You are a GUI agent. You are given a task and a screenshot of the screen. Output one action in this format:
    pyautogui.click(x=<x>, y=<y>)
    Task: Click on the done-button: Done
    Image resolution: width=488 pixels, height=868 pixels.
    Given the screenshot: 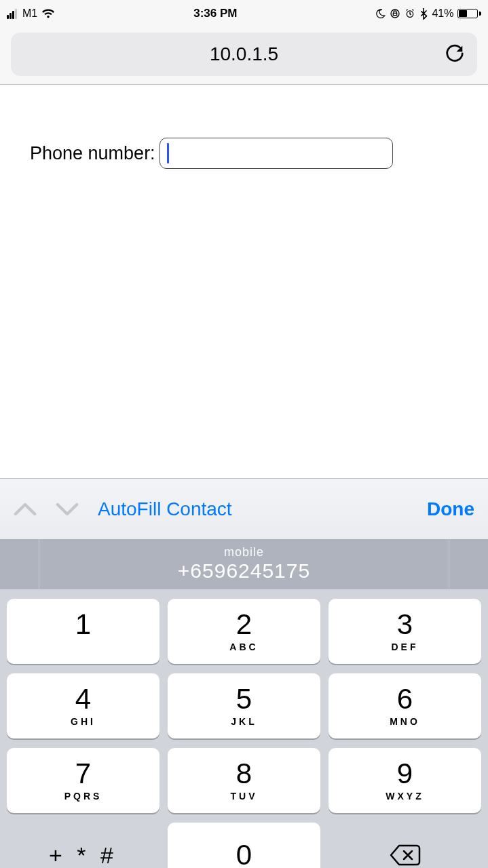 What is the action you would take?
    pyautogui.click(x=451, y=509)
    